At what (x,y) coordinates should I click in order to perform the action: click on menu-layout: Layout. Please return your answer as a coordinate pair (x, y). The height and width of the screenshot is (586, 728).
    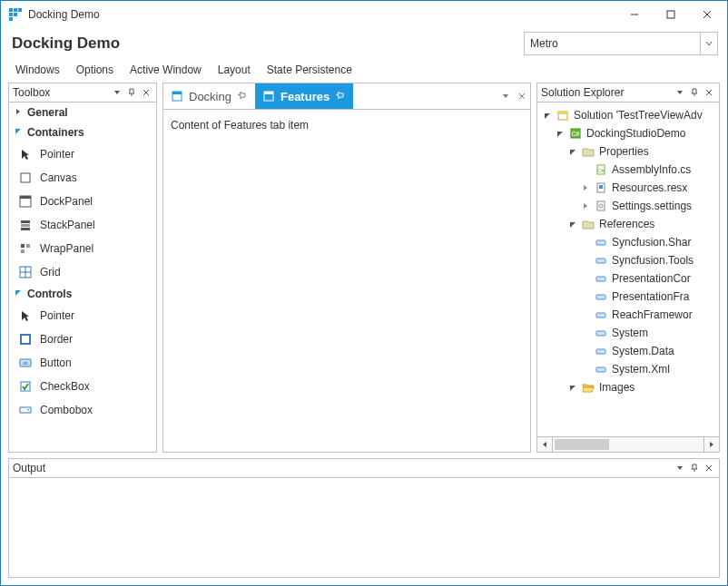
    Looking at the image, I should click on (234, 70).